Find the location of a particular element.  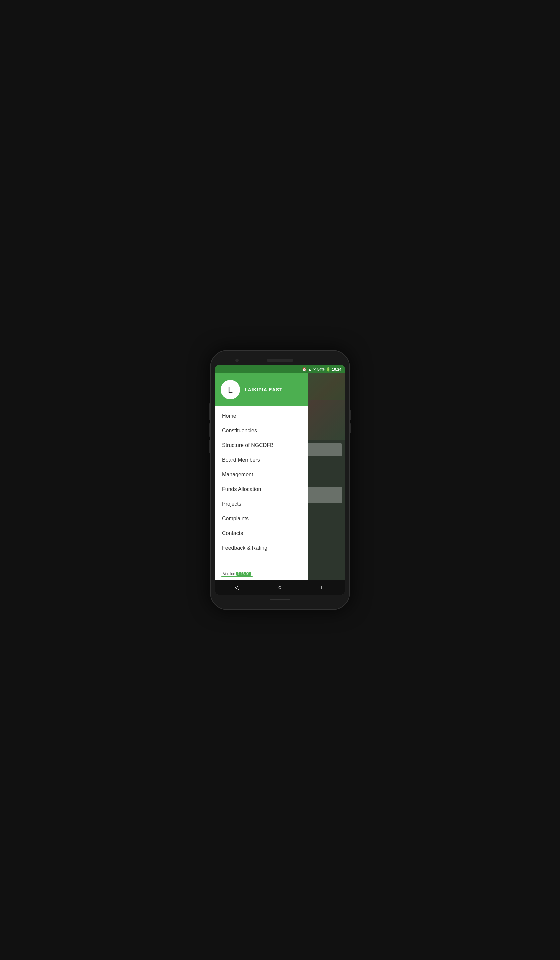

silent-button is located at coordinates (210, 446).